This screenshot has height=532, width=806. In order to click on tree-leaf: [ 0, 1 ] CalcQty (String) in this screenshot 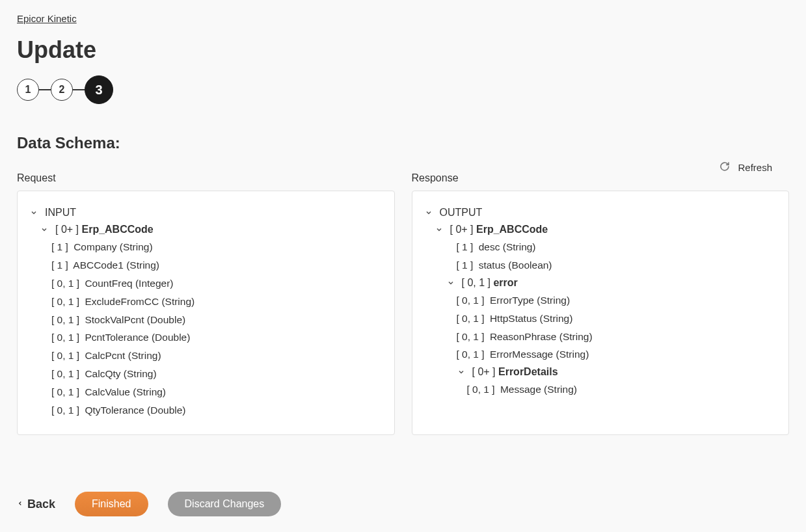, I will do `click(206, 374)`.